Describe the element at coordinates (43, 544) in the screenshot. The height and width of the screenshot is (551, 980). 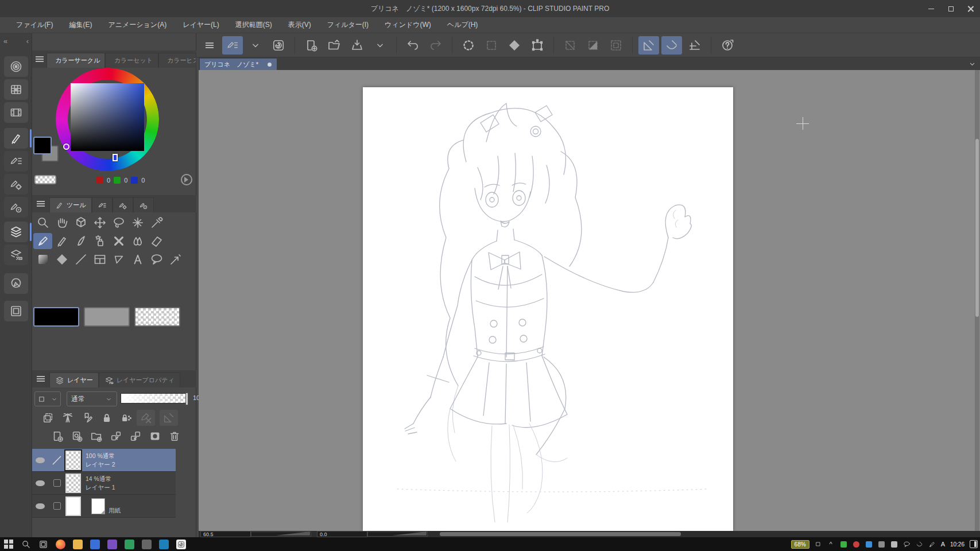
I see `task-view-button` at that location.